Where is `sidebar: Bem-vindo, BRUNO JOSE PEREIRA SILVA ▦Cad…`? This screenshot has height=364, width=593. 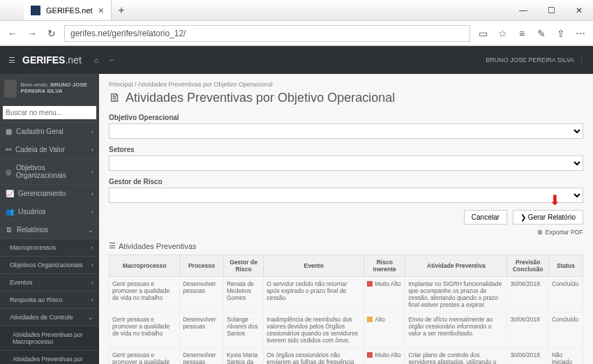 sidebar: Bem-vindo, BRUNO JOSE PEREIRA SILVA ▦Cad… is located at coordinates (50, 219).